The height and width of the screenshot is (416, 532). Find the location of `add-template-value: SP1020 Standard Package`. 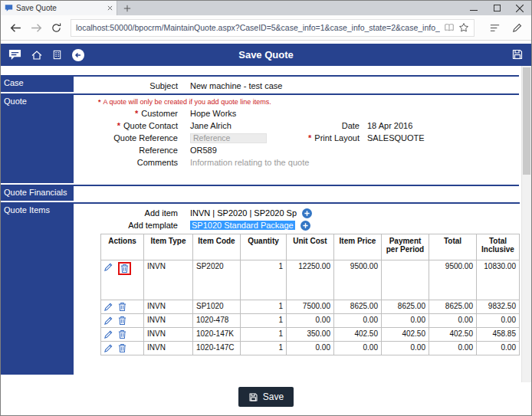

add-template-value: SP1020 Standard Package is located at coordinates (242, 225).